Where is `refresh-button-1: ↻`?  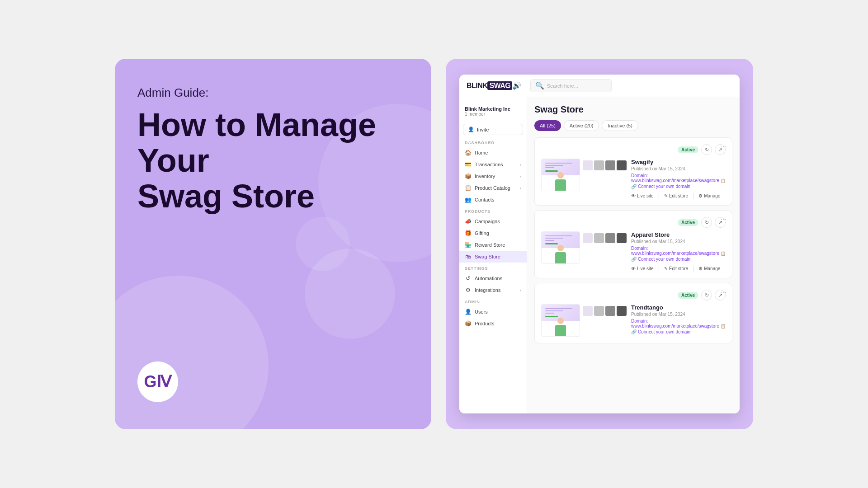 refresh-button-1: ↻ is located at coordinates (707, 150).